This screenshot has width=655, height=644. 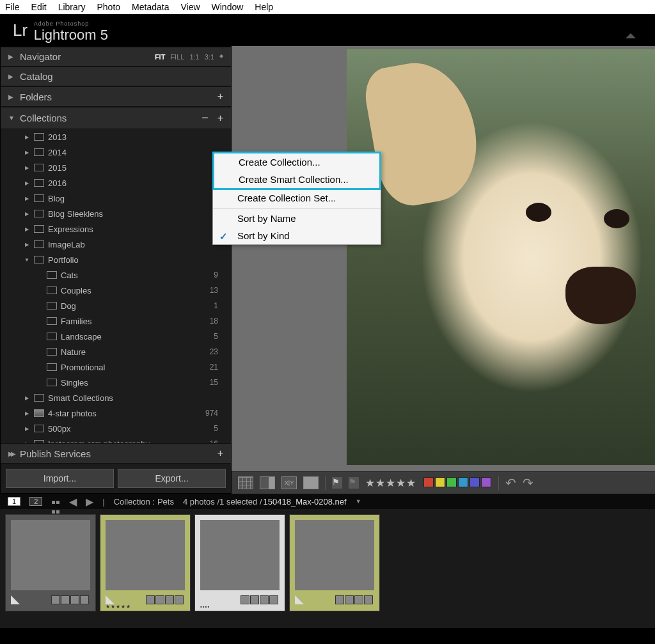 I want to click on menu-edit: Edit, so click(x=39, y=7).